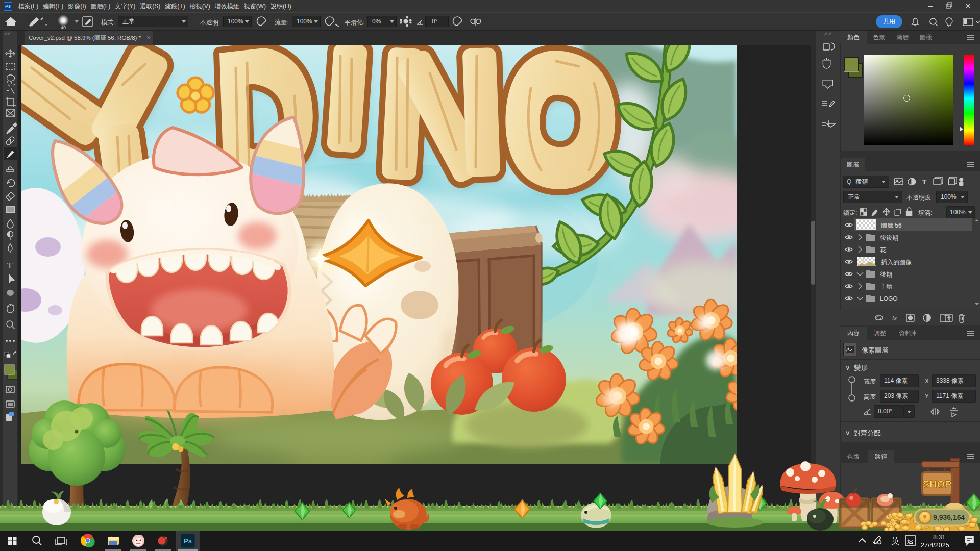  I want to click on svg-text: 27/4/2025, so click(935, 545).